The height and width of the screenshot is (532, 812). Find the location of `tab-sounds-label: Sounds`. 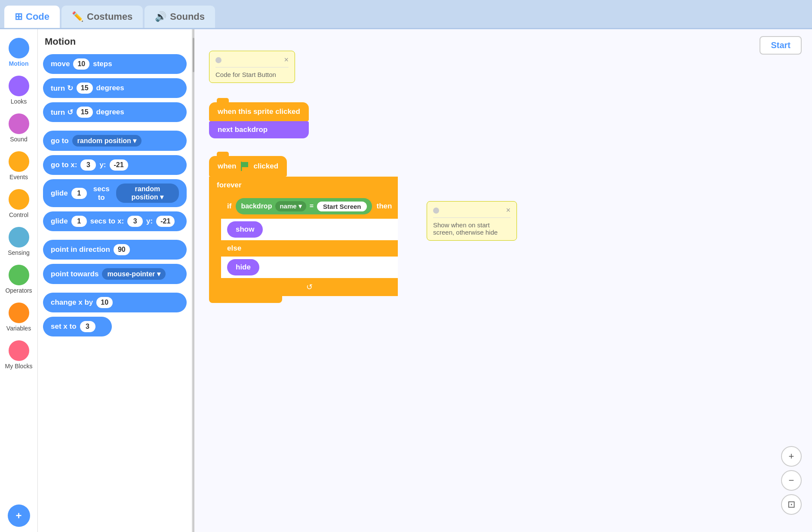

tab-sounds-label: Sounds is located at coordinates (188, 17).